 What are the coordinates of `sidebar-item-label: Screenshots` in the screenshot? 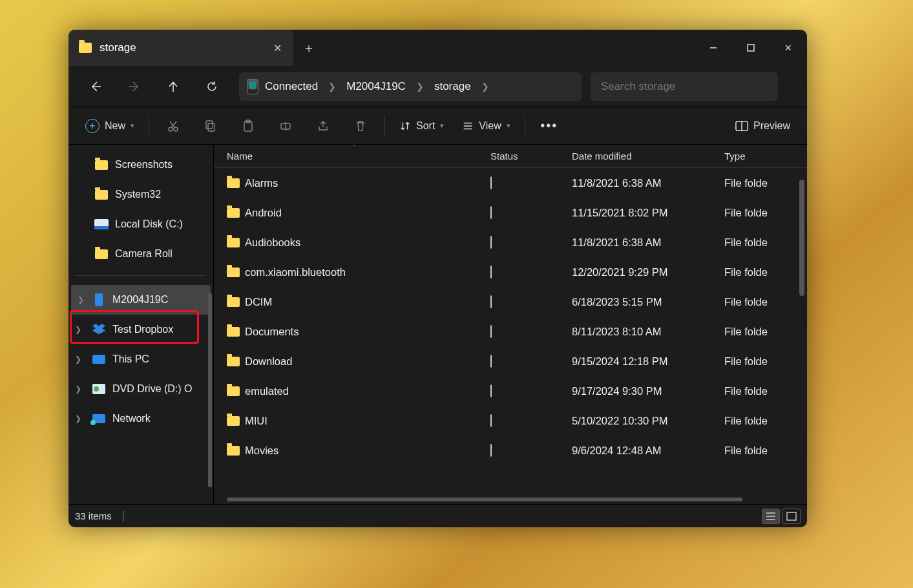 It's located at (143, 165).